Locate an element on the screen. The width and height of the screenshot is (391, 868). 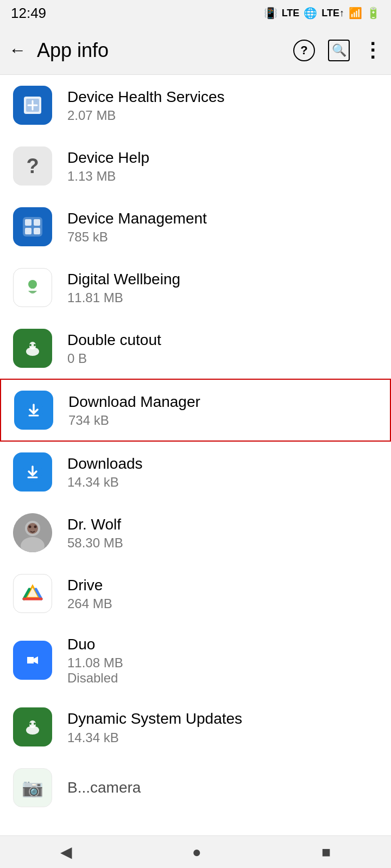
lte2-icon: LTE↑ is located at coordinates (333, 13).